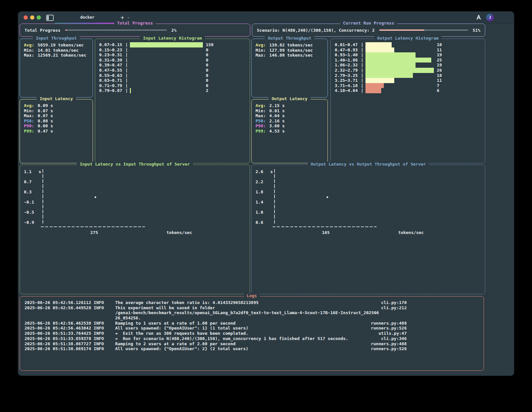 The image size is (532, 412). I want to click on histogram-bin-range: 0.23–0.31, so click(111, 55).